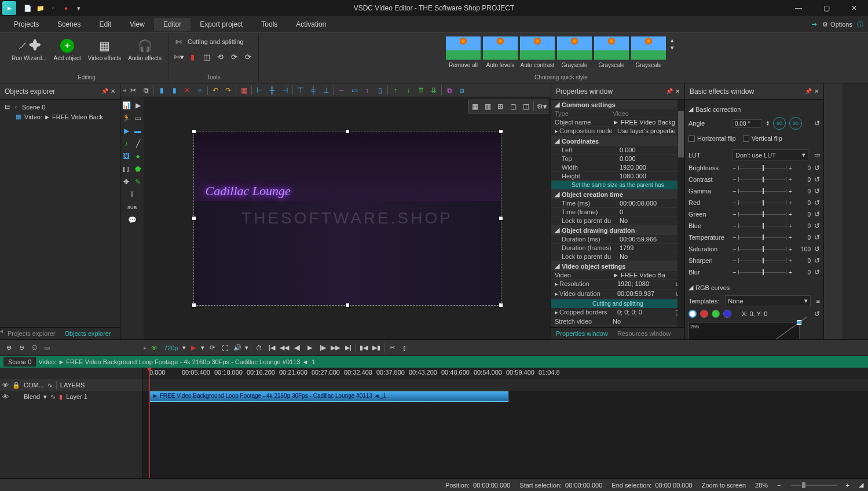 Image resolution: width=868 pixels, height=491 pixels. What do you see at coordinates (88, 334) in the screenshot?
I see `tab-objects-explorer: Objects explorer` at bounding box center [88, 334].